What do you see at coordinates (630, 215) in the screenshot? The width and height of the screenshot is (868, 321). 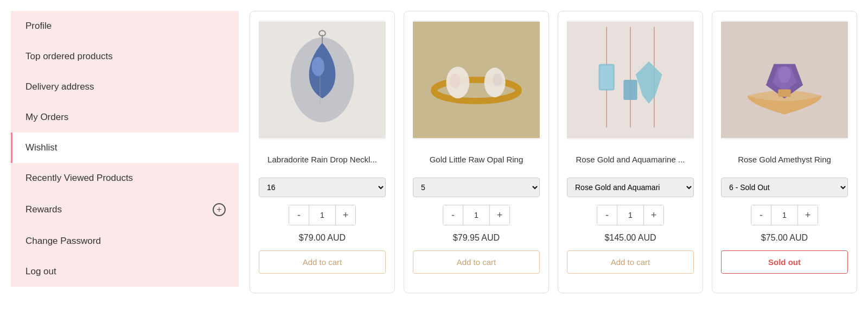 I see `product-quantity-rose-gold-aquamarine: - 1 +` at bounding box center [630, 215].